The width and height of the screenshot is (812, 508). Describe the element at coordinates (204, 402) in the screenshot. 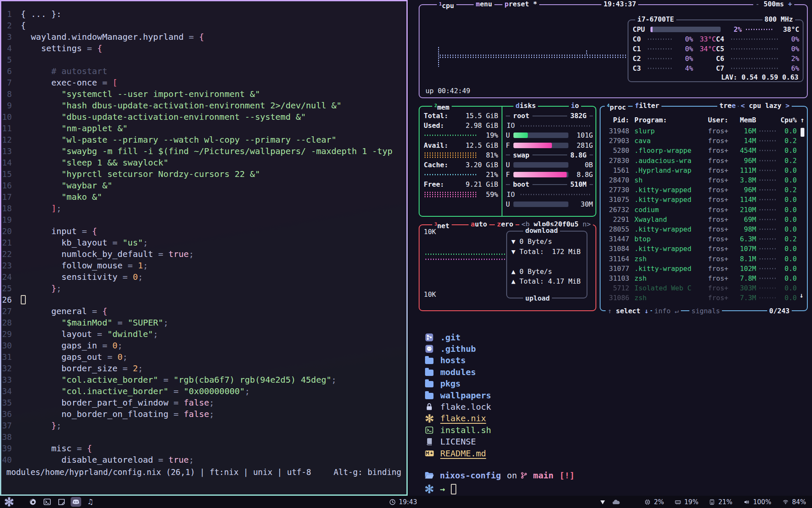

I see `editor-line: 35 border_part_of_window = false;` at that location.